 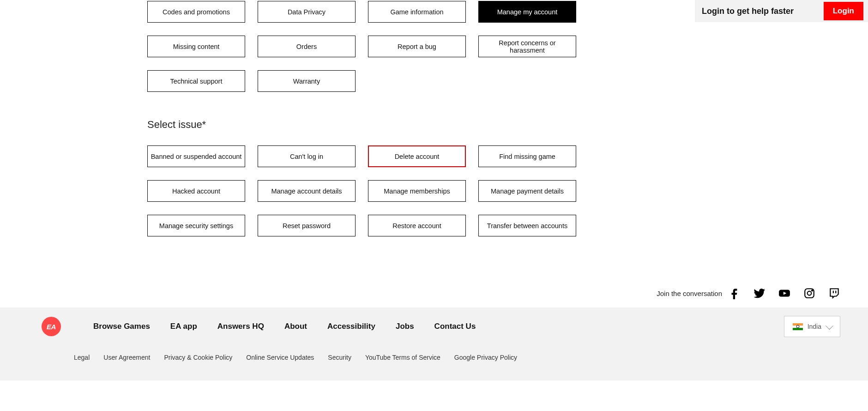 I want to click on issue-tile-label: Restore account, so click(x=417, y=226).